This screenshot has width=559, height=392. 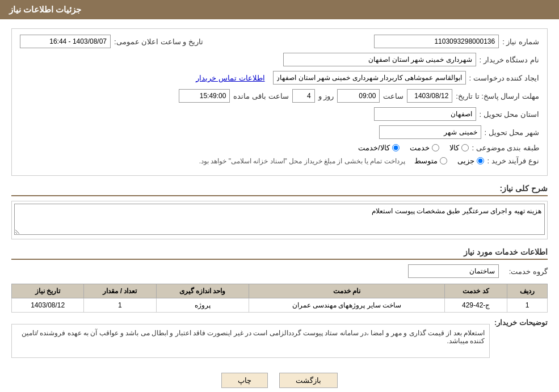 What do you see at coordinates (521, 341) in the screenshot?
I see `buyer-notes-label: توضیحات خریدار:` at bounding box center [521, 341].